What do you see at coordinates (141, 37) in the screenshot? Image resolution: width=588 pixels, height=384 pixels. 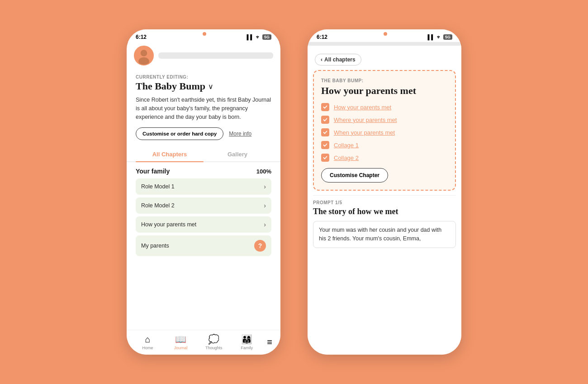 I see `time-1: 6:12` at bounding box center [141, 37].